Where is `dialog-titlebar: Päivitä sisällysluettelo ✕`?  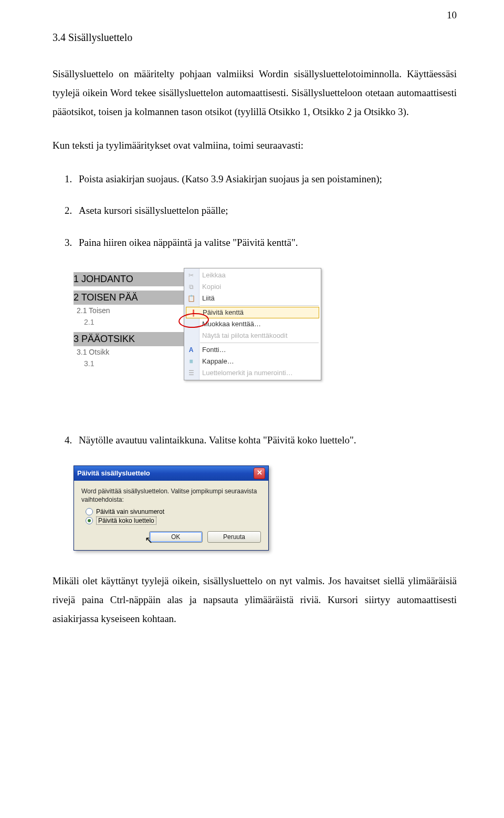 dialog-titlebar: Päivitä sisällysluettelo ✕ is located at coordinates (171, 473).